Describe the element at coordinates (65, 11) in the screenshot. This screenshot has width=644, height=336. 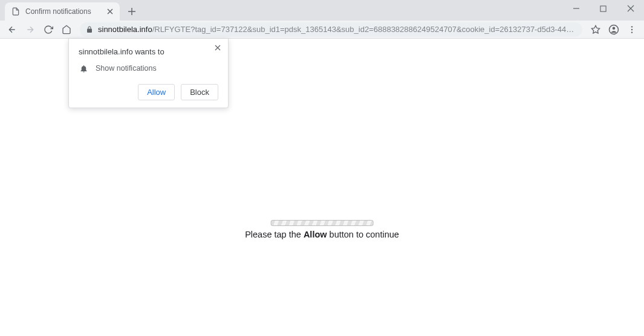
I see `tab-title: Confirm notifications` at that location.